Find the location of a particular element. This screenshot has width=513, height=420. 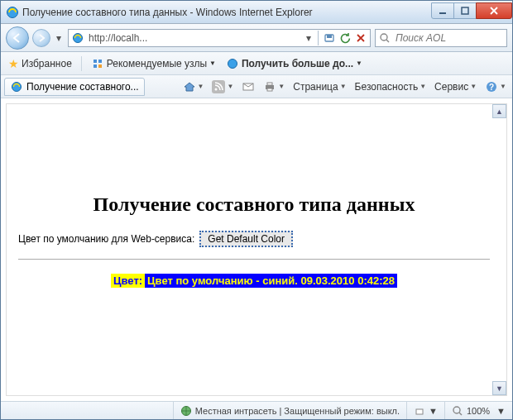

zone-text: Местная интрасеть | Защищенный режим: вы… is located at coordinates (298, 411).